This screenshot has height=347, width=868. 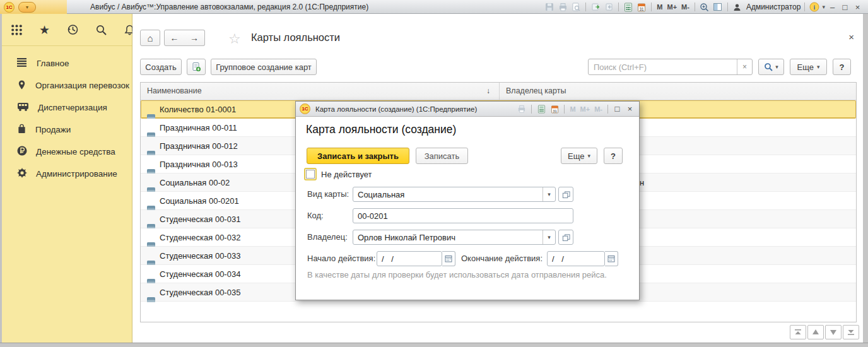 I want to click on help-button: ?, so click(x=842, y=67).